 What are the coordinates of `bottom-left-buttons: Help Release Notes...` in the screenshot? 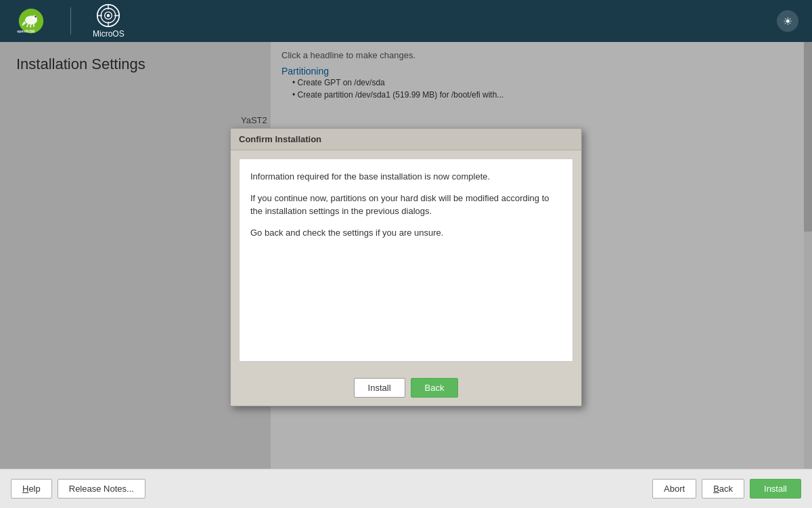 It's located at (78, 489).